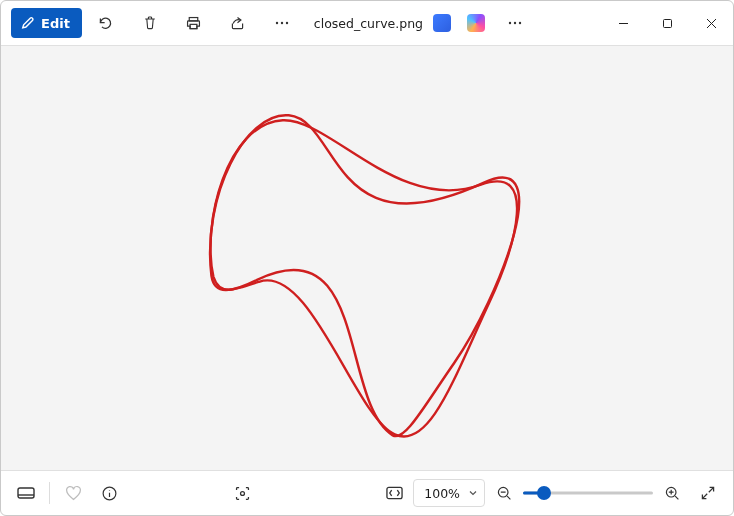 Image resolution: width=734 pixels, height=516 pixels. What do you see at coordinates (623, 23) in the screenshot?
I see `minimize-button` at bounding box center [623, 23].